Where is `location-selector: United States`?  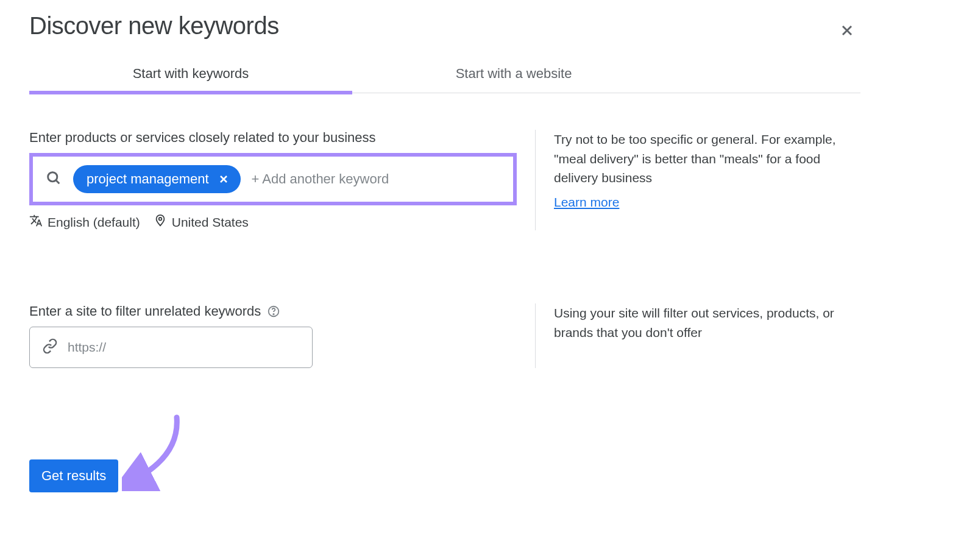
location-selector: United States is located at coordinates (201, 222).